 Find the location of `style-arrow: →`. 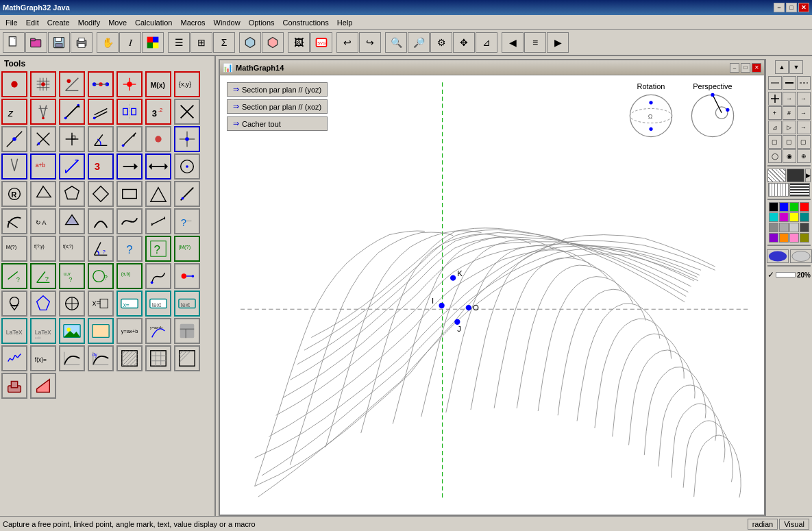

style-arrow: → is located at coordinates (804, 113).